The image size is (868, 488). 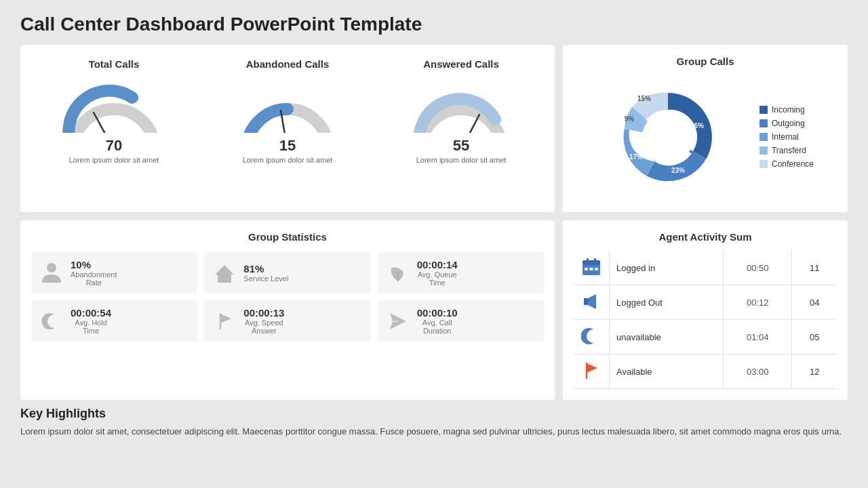 I want to click on legend-incoming: Incoming, so click(x=787, y=110).